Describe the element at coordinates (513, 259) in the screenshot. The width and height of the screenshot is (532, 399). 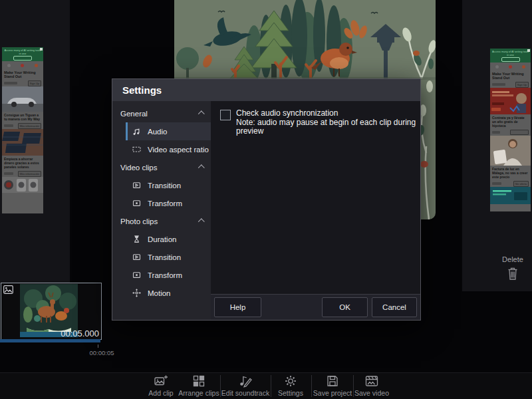
I see `delete-label: Delete` at that location.